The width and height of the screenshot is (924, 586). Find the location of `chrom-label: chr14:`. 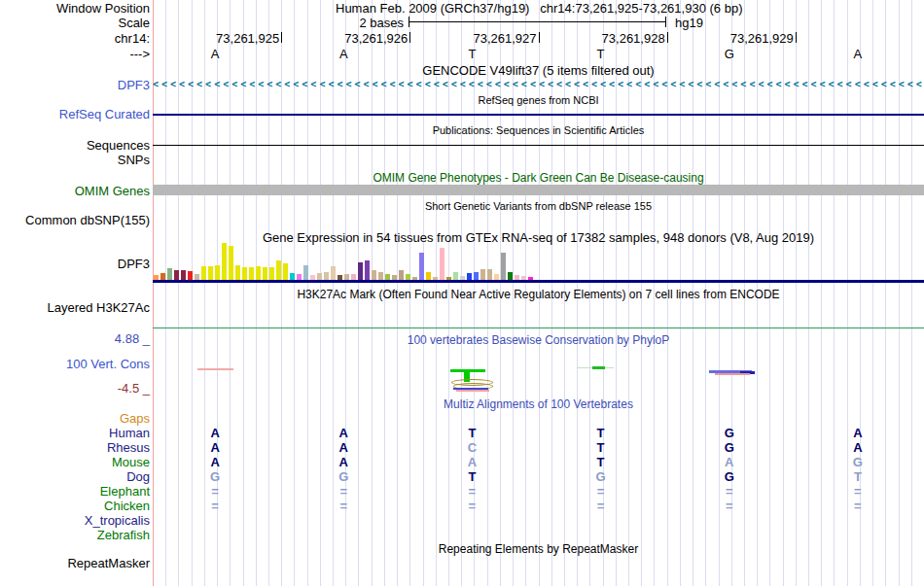

chrom-label: chr14: is located at coordinates (75, 39).